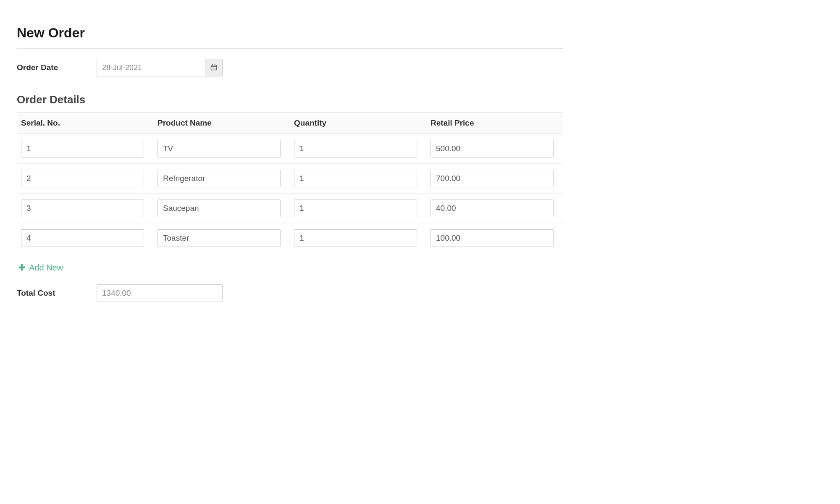 The image size is (840, 504). Describe the element at coordinates (41, 268) in the screenshot. I see `add-new-button: ✚ Add New` at that location.